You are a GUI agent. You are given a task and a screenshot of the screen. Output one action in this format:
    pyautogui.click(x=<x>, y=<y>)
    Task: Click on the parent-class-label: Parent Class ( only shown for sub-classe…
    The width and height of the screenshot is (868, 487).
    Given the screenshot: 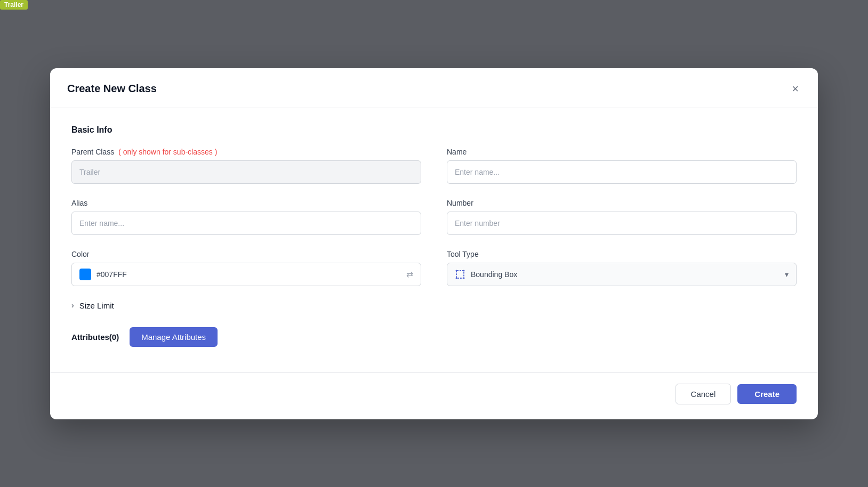 What is the action you would take?
    pyautogui.click(x=246, y=152)
    